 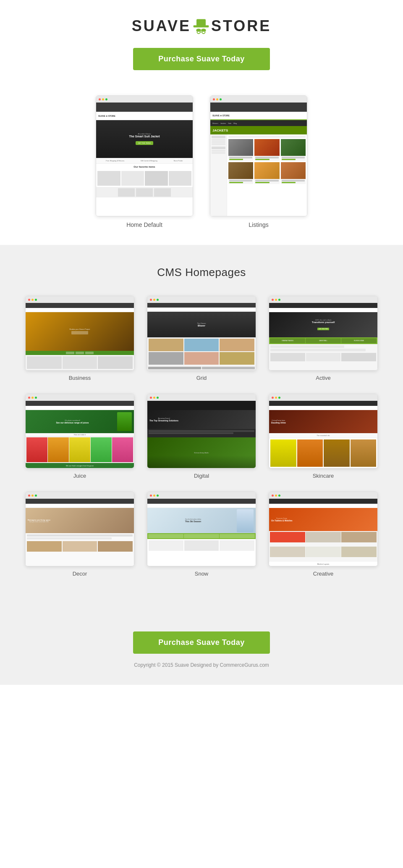 I want to click on active-cat-label-3: RUNNING WEAR, so click(x=359, y=341).